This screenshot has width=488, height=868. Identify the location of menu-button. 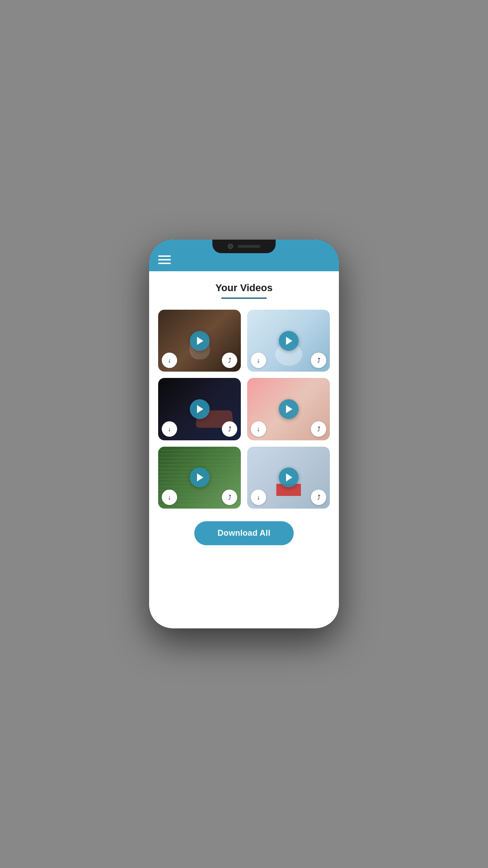
(164, 259).